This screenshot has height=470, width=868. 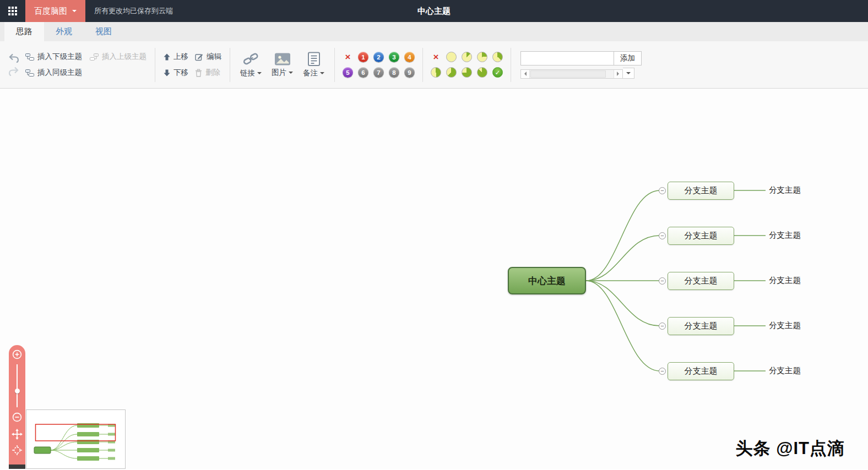 What do you see at coordinates (14, 72) in the screenshot?
I see `redo-button` at bounding box center [14, 72].